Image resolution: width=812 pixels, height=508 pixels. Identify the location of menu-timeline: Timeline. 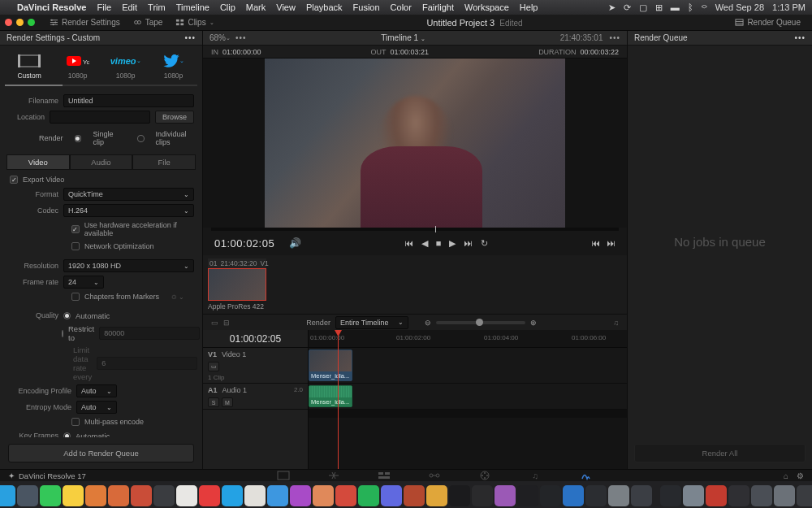
(193, 7).